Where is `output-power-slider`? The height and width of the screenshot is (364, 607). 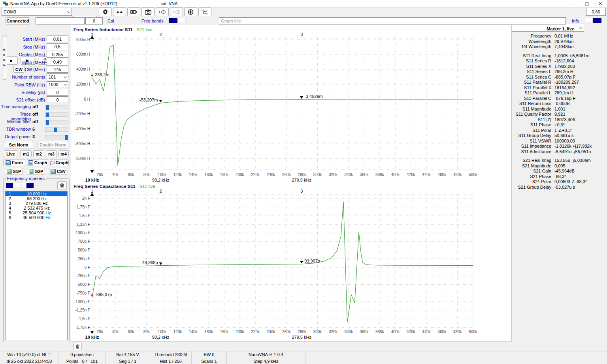
output-power-slider is located at coordinates (57, 137).